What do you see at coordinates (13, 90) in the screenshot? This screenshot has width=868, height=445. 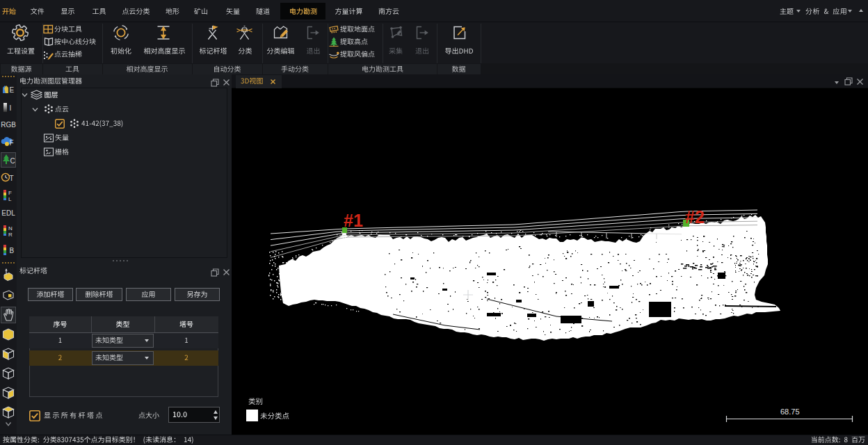 I see `svg-text: E` at bounding box center [13, 90].